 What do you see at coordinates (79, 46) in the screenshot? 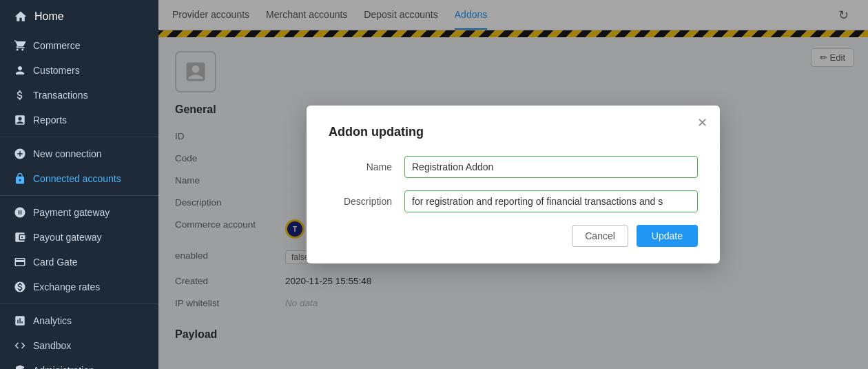
I see `sidebar-item-commerce: Commerce` at bounding box center [79, 46].